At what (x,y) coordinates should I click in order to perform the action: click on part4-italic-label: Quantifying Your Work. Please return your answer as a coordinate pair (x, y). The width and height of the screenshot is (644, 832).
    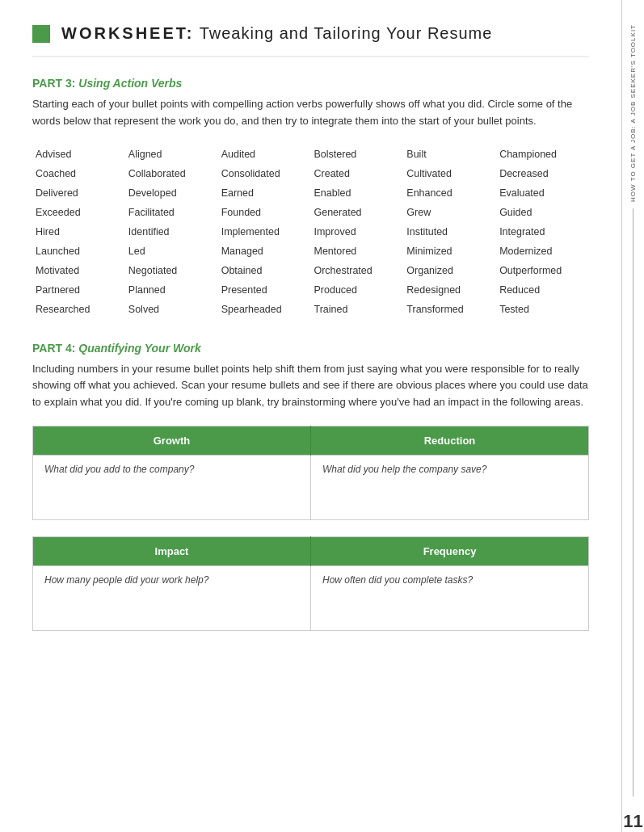
    Looking at the image, I should click on (139, 348).